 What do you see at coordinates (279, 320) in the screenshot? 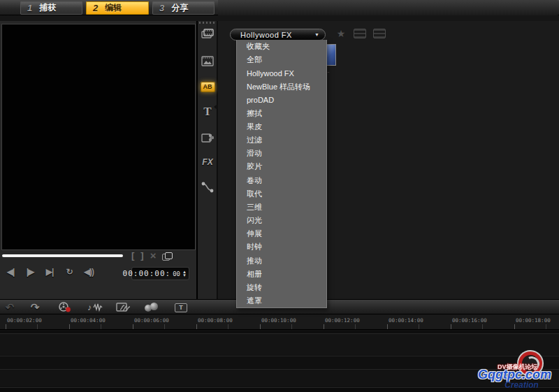
I see `ruler-label: 00:00:10:00` at bounding box center [279, 320].